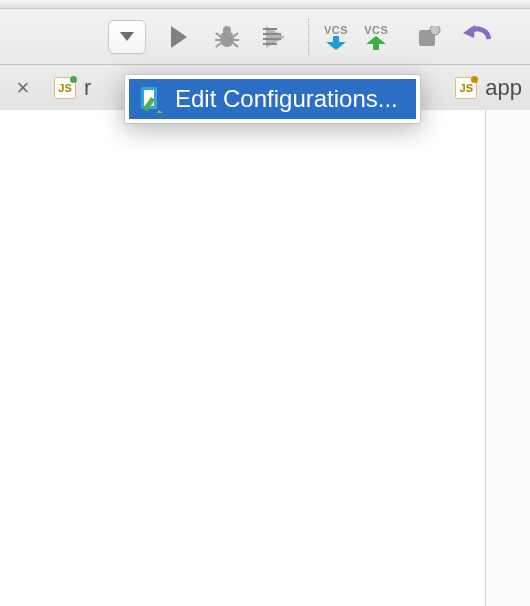 The height and width of the screenshot is (606, 530). Describe the element at coordinates (376, 43) in the screenshot. I see `arrow-up-icon` at that location.